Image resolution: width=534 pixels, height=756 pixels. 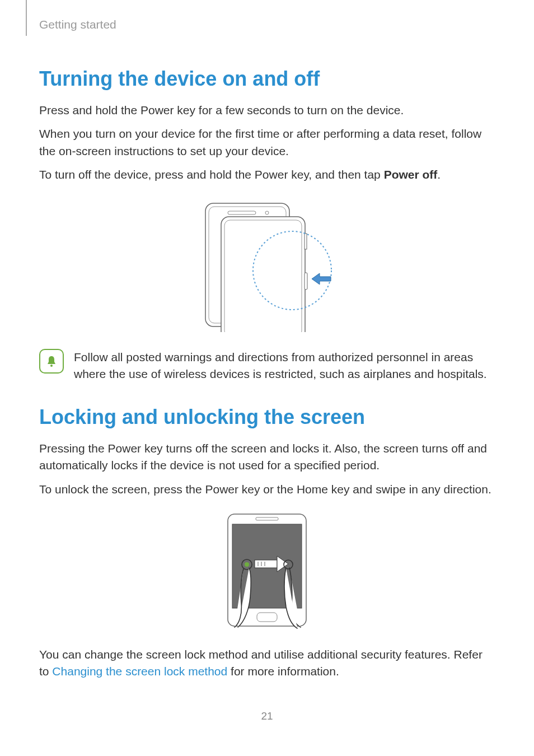 What do you see at coordinates (267, 79) in the screenshot?
I see `heading-power: Turning the device on and off` at bounding box center [267, 79].